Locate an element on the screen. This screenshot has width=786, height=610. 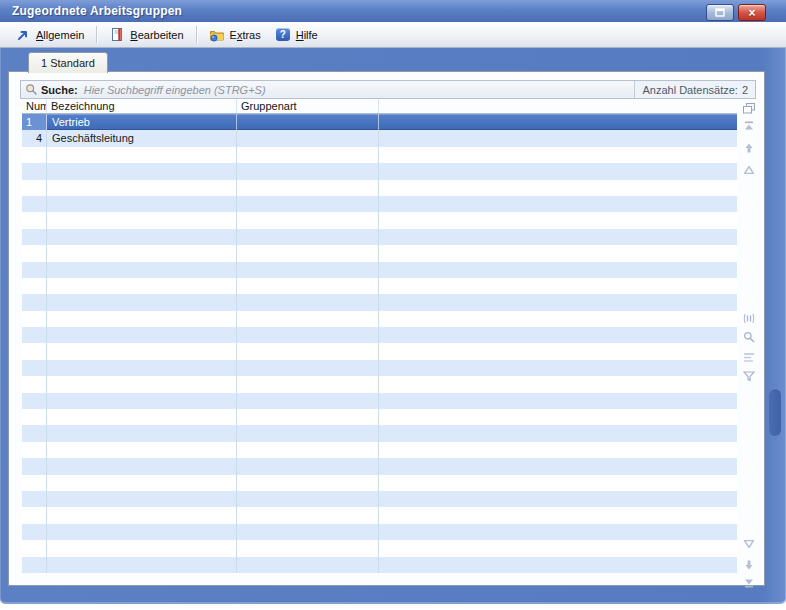
table-row: 4Geschäftsleitung is located at coordinates (380, 138).